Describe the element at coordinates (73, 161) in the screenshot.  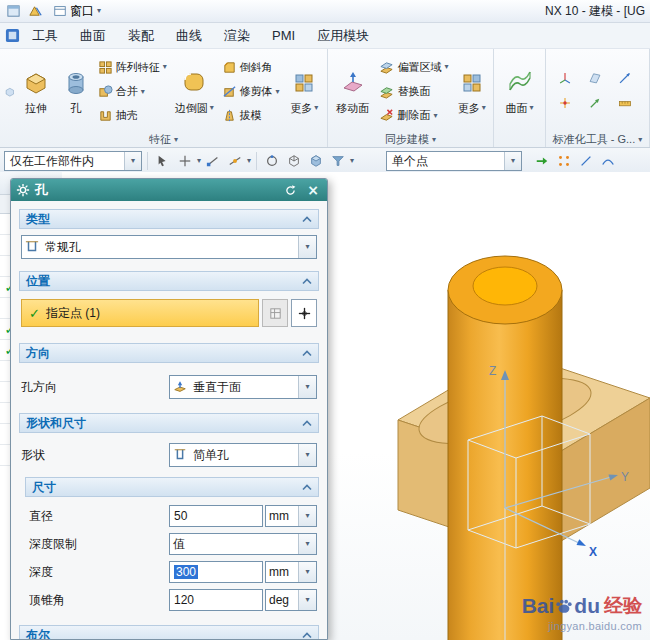
I see `selection-scope-combo: 仅在工作部件内 ▾` at that location.